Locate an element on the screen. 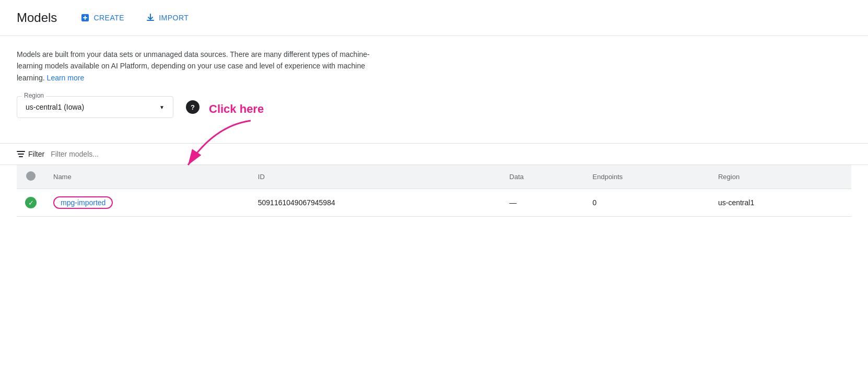 This screenshot has width=868, height=376. description-text: Models are built from your data sets or … is located at coordinates (200, 66).